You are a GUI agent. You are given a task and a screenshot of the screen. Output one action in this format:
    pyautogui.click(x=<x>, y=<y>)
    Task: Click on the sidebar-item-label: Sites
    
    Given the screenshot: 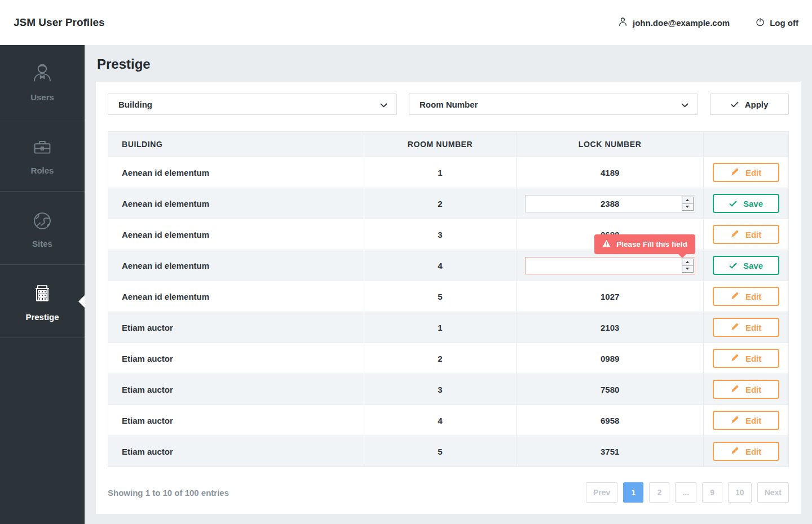 What is the action you would take?
    pyautogui.click(x=42, y=243)
    